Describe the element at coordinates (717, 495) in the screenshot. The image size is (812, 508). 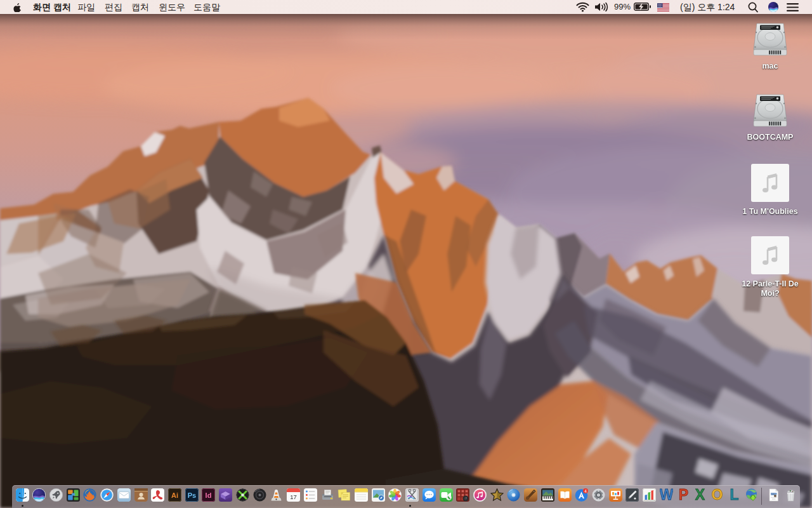
I see `svg-text: O` at that location.